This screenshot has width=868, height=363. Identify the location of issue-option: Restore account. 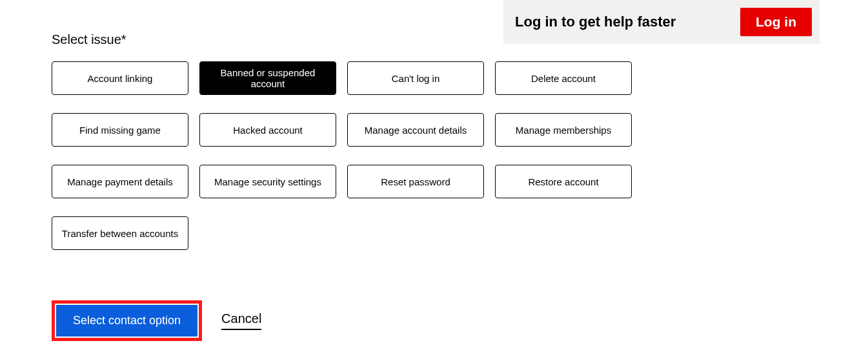
(563, 182).